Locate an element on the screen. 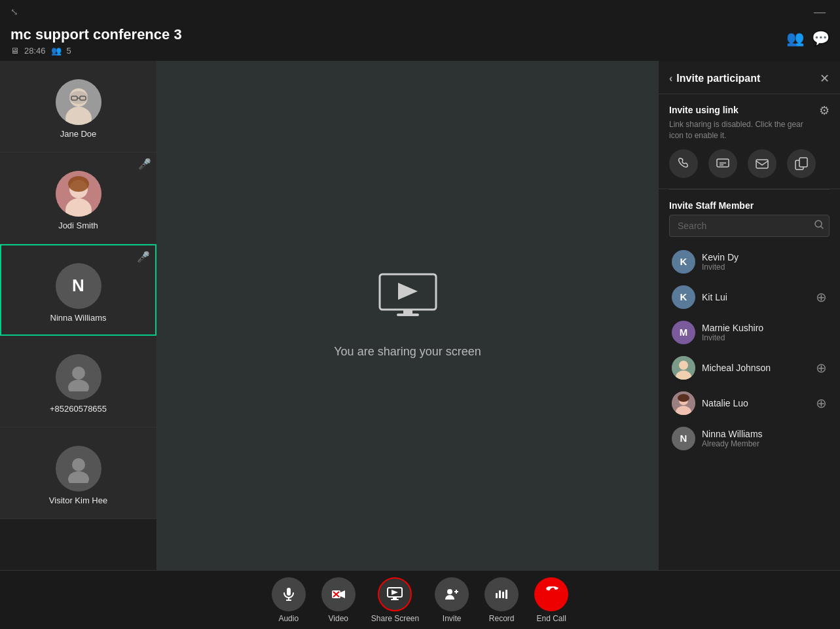 Image resolution: width=840 pixels, height=629 pixels. invite-staff-section: Invite Staff Member K Kevin Dy is located at coordinates (749, 328).